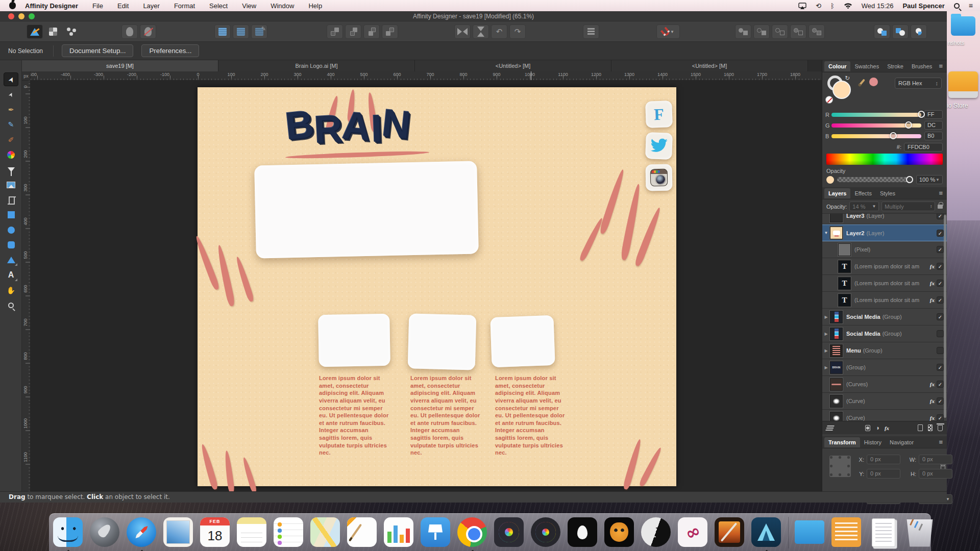  I want to click on bluetooth-icon: ᛒ, so click(832, 6).